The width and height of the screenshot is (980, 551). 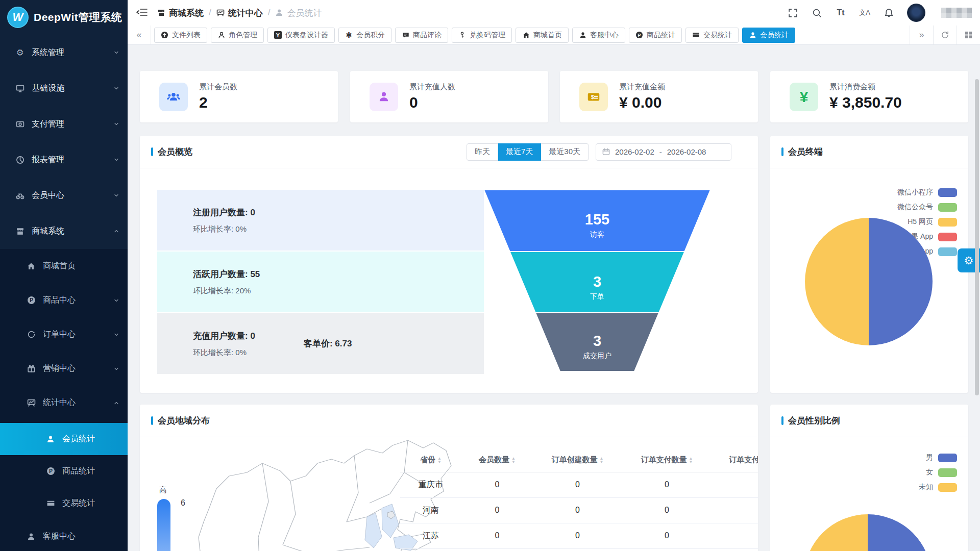 I want to click on legend-item: 微信小程序, so click(x=927, y=192).